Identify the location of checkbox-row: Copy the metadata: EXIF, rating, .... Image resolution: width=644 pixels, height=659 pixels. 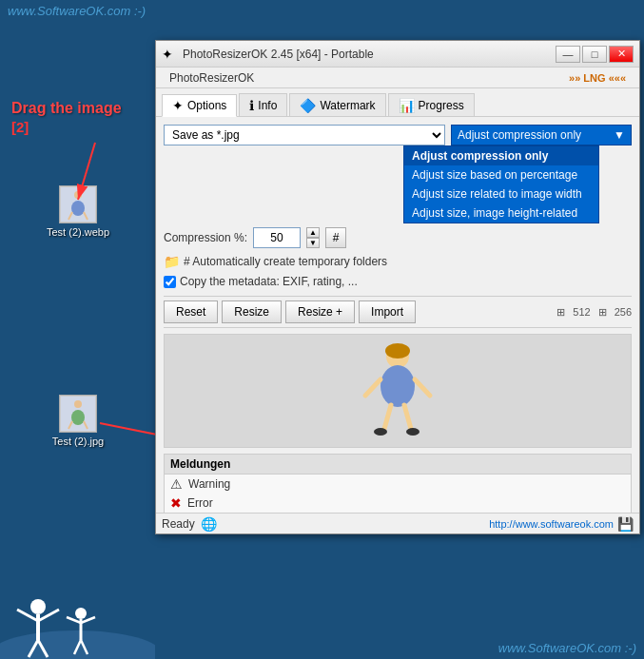
(398, 281).